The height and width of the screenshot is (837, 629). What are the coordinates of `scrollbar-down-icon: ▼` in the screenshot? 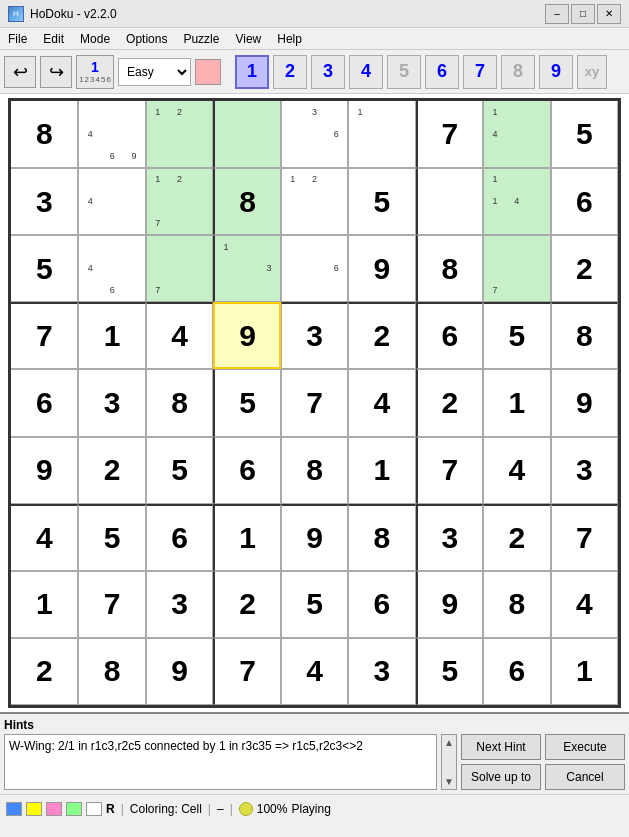 It's located at (449, 782).